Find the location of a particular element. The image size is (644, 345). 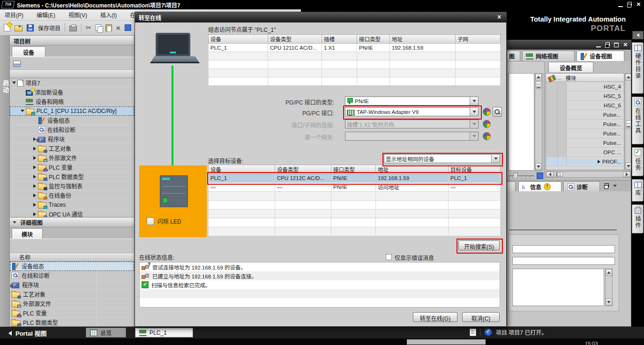

detail-column-name: 名称 is located at coordinates (72, 257).